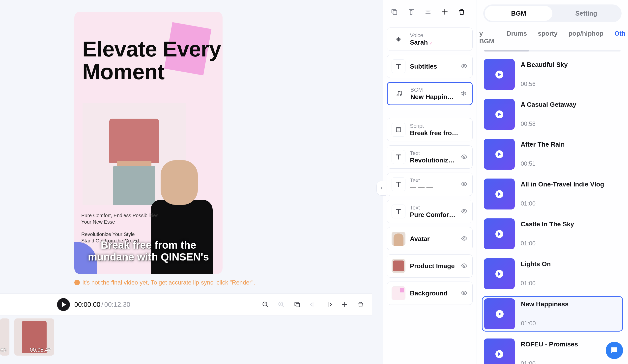  I want to click on category-tab: Oth, so click(620, 37).